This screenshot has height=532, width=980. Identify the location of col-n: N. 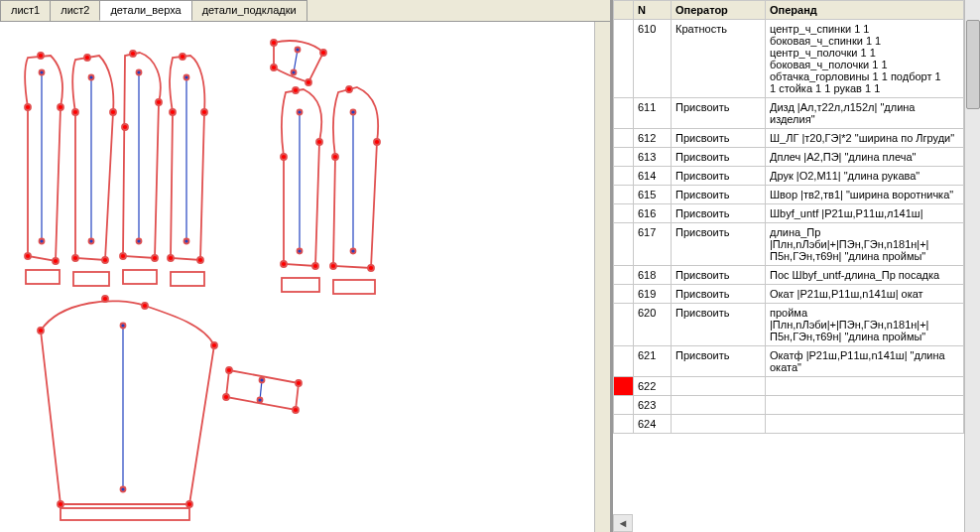
(653, 10).